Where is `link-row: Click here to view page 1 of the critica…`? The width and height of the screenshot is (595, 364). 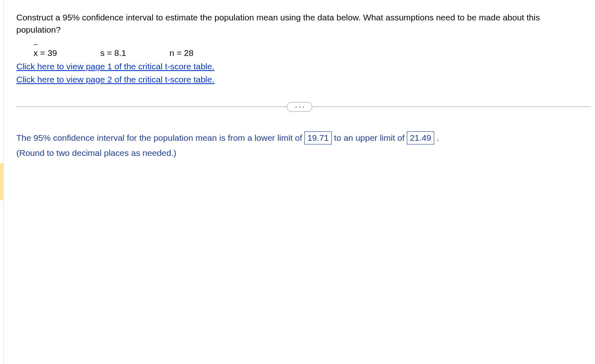 link-row: Click here to view page 1 of the critica… is located at coordinates (300, 73).